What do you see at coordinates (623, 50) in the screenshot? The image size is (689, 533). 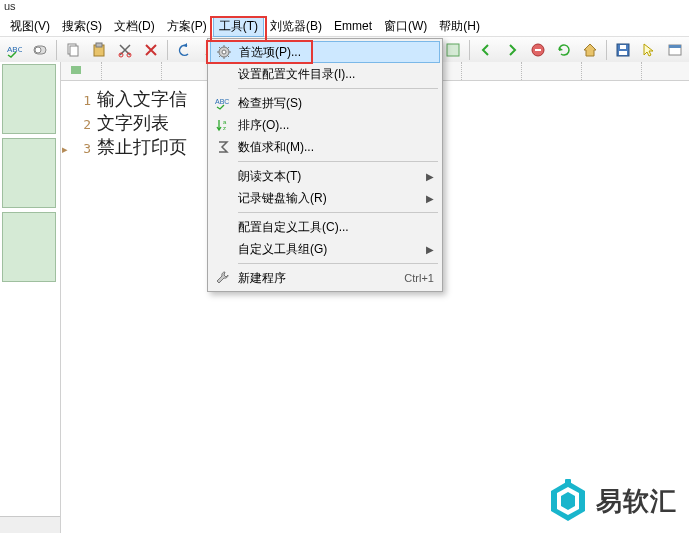 I see `save-button` at bounding box center [623, 50].